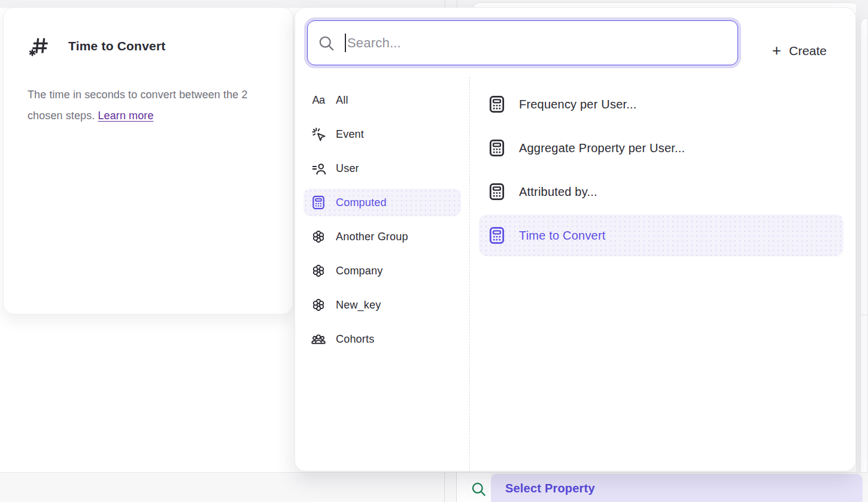 This screenshot has height=502, width=868. I want to click on plus-icon: +, so click(777, 50).